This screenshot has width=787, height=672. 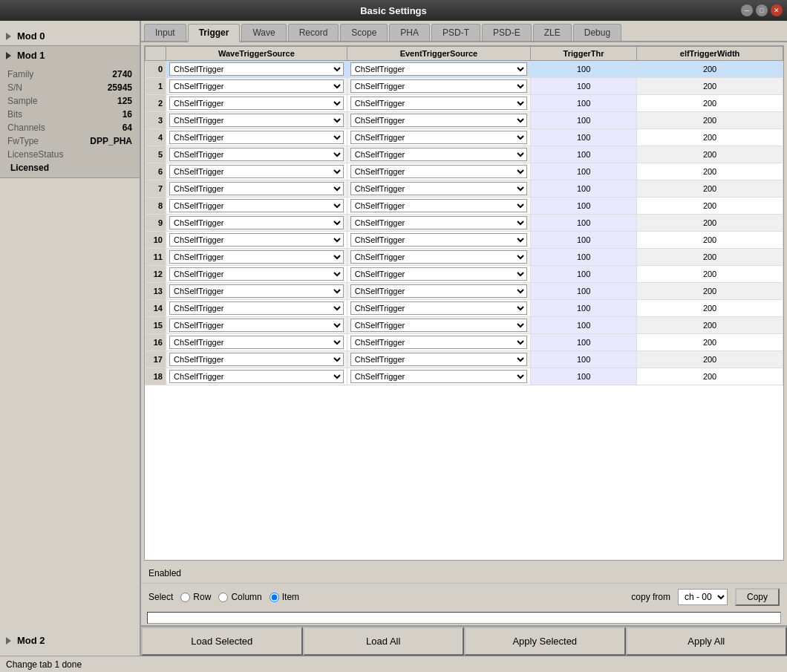 What do you see at coordinates (165, 33) in the screenshot?
I see `tab-input: Input` at bounding box center [165, 33].